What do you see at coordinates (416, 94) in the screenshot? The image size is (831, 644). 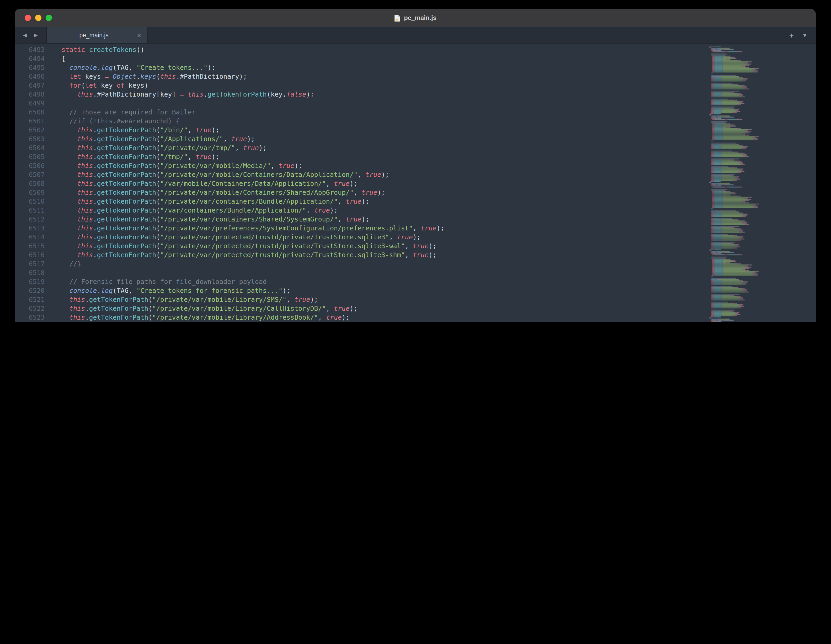 I see `code-line: 6498 this.#PathDictionary[key] = this.ge…` at bounding box center [416, 94].